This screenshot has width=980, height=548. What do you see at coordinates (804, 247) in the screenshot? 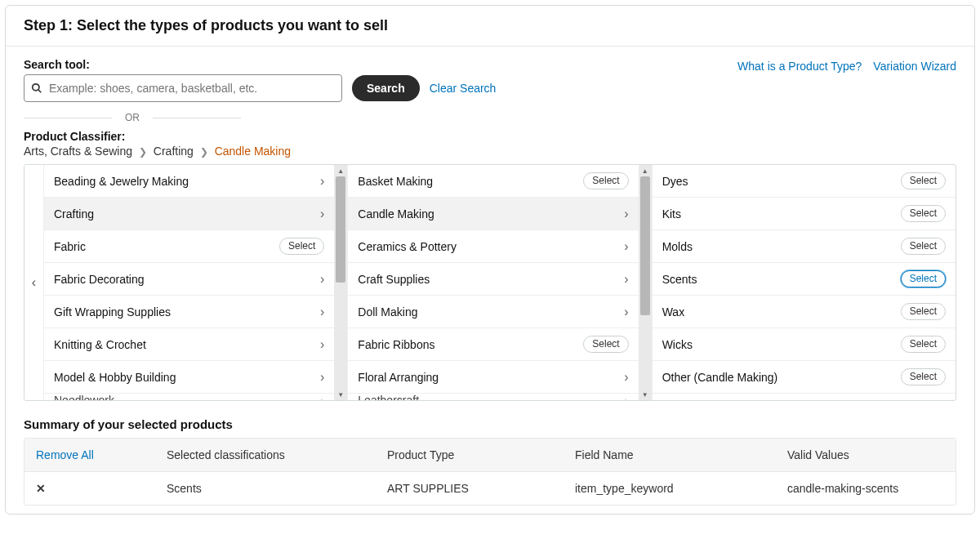
I see `classifier-item: MoldsSelect` at bounding box center [804, 247].